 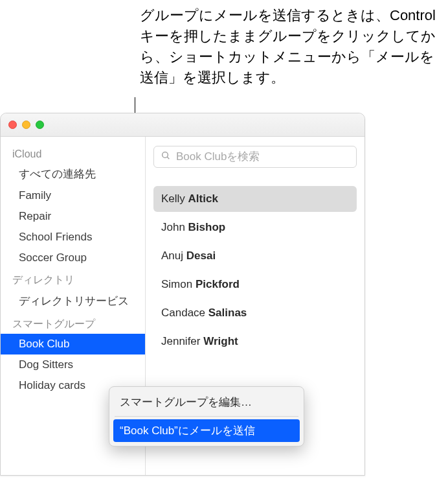 What do you see at coordinates (73, 258) in the screenshot?
I see `sidebar-item: Soccer Group` at bounding box center [73, 258].